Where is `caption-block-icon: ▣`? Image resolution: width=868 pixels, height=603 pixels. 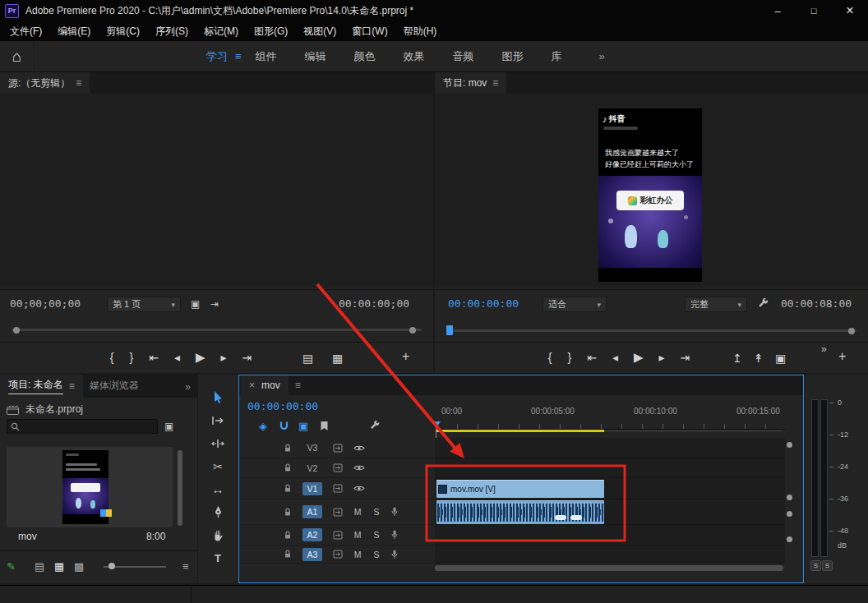
caption-block-icon: ▣ is located at coordinates (196, 304).